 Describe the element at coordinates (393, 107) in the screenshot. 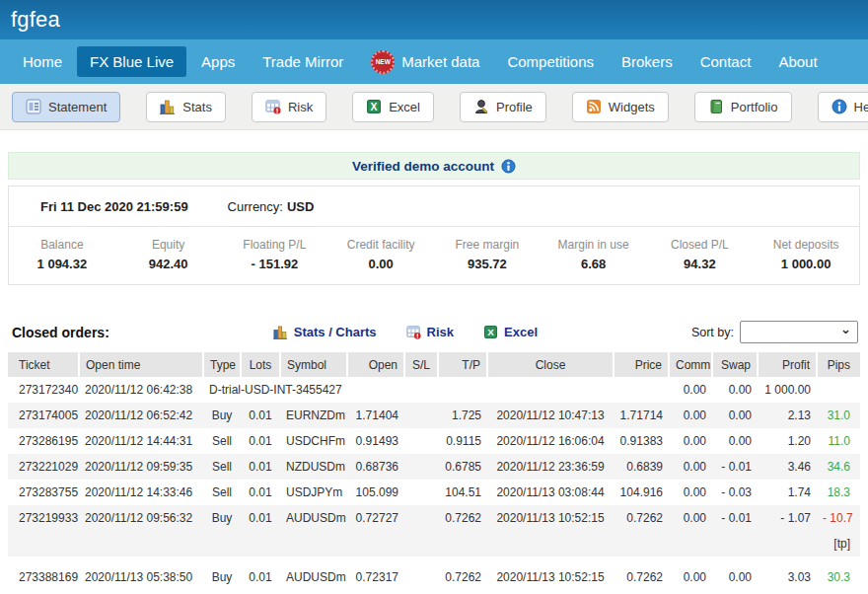

I see `excel-button: Excel` at that location.